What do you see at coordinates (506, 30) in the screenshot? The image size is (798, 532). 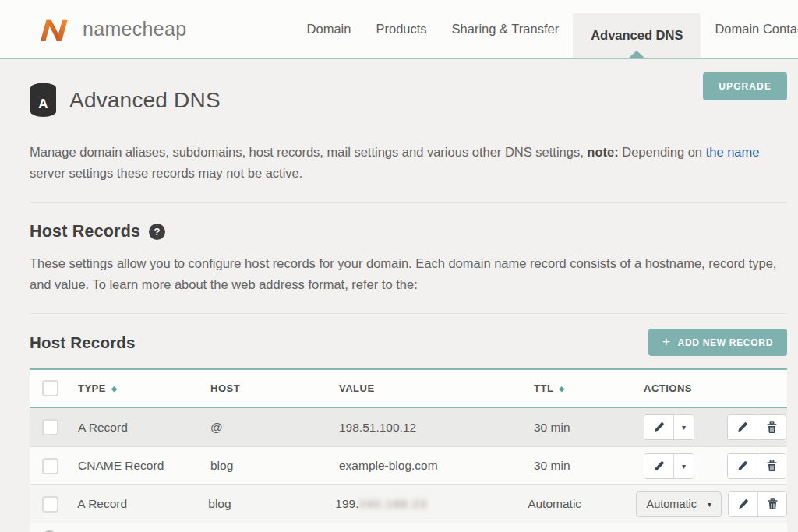 I see `nav-item-sharing-transfer: Sharing & Transfer` at bounding box center [506, 30].